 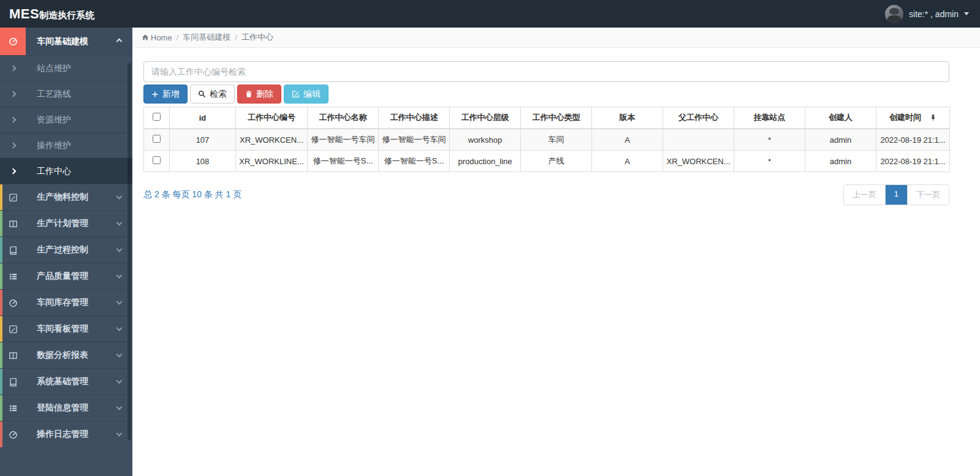 What do you see at coordinates (145, 37) in the screenshot?
I see `home-icon` at bounding box center [145, 37].